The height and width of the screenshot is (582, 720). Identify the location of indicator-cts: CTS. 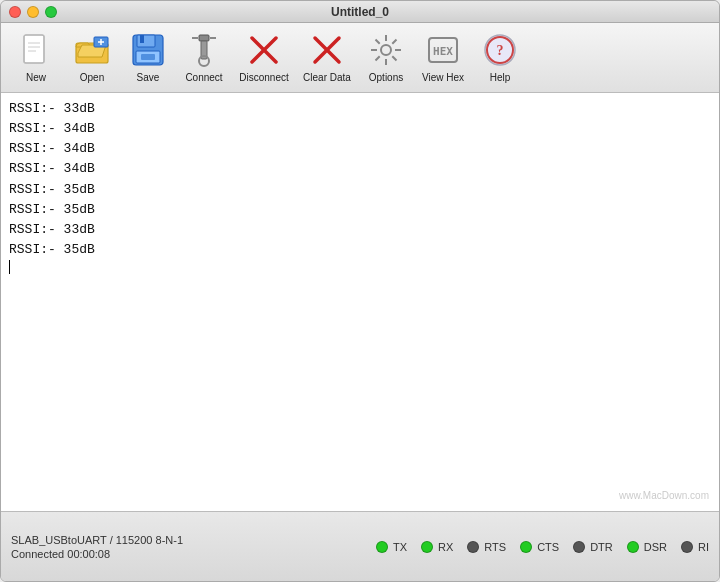
(540, 547).